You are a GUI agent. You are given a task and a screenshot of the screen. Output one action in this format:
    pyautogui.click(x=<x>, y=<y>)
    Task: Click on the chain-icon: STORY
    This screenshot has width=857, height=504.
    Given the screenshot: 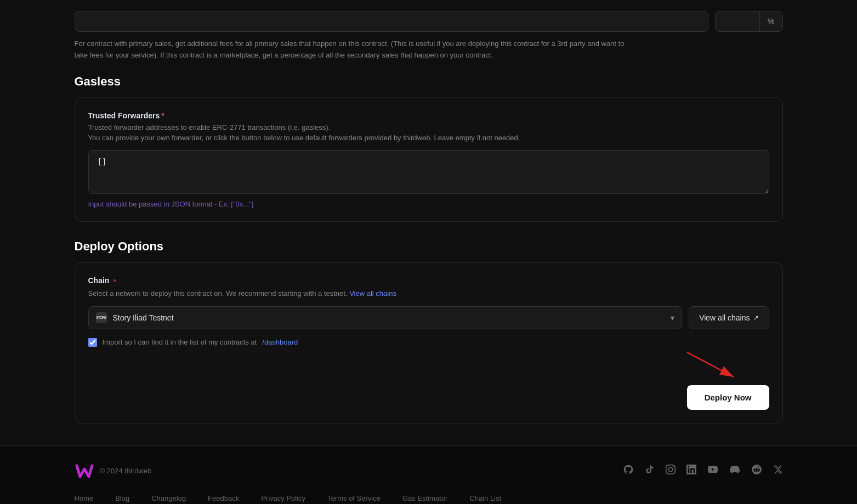 What is the action you would take?
    pyautogui.click(x=101, y=318)
    